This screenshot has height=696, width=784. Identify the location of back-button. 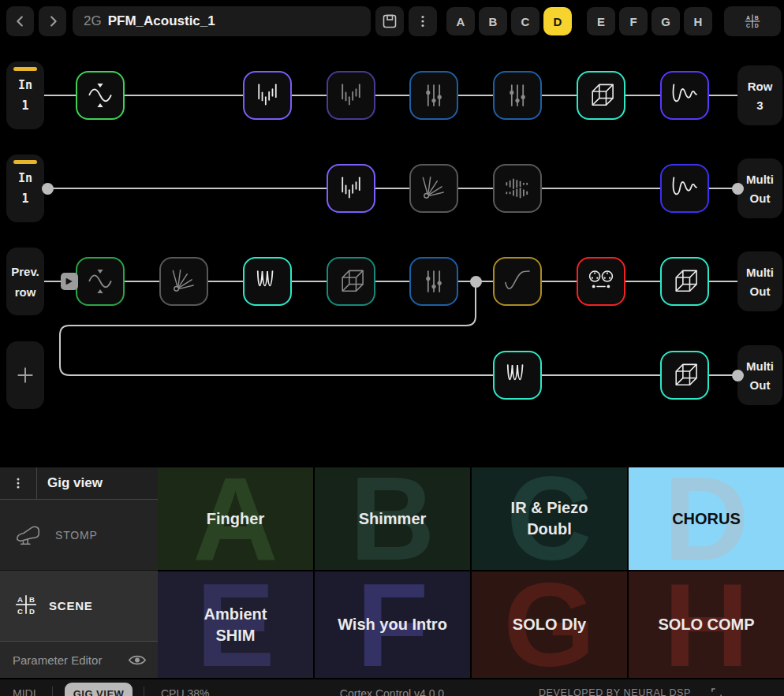
(21, 21).